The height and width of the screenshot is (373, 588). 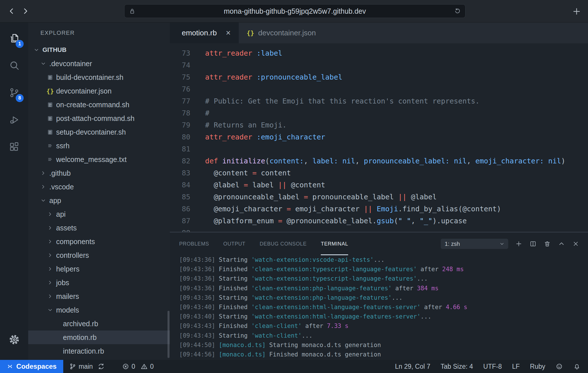 What do you see at coordinates (12, 11) in the screenshot?
I see `browser-back-icon` at bounding box center [12, 11].